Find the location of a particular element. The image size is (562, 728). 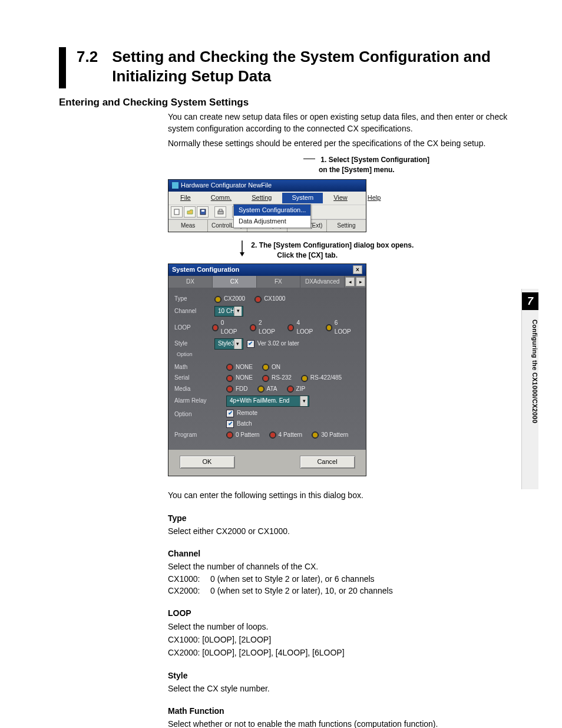

dialog-tabs: DX CX FX DXAdvanced ◂ ▸ is located at coordinates (267, 282).